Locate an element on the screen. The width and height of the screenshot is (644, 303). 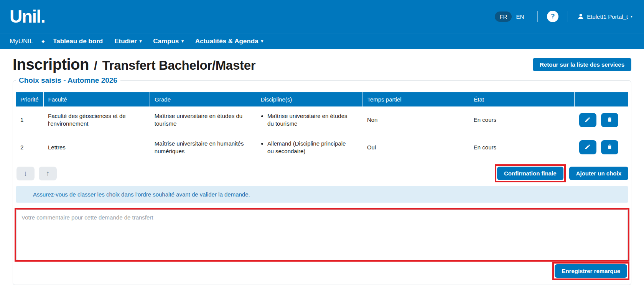
col-header-disciplines: Discipline(s) is located at coordinates (309, 100).